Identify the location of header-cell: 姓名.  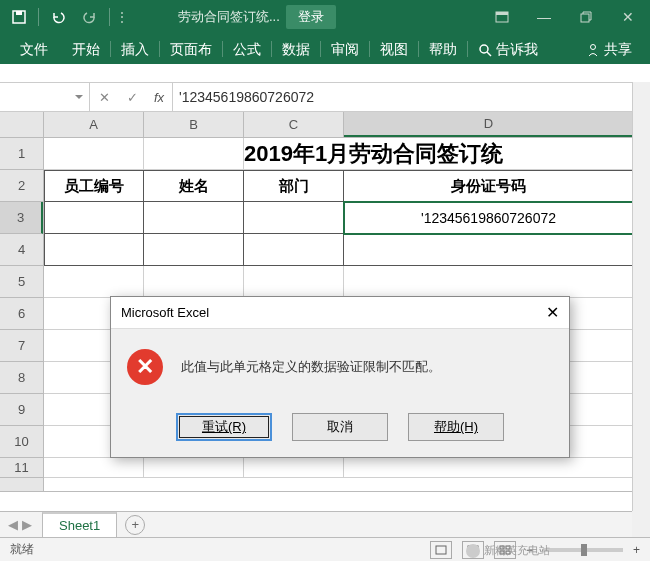
(194, 186).